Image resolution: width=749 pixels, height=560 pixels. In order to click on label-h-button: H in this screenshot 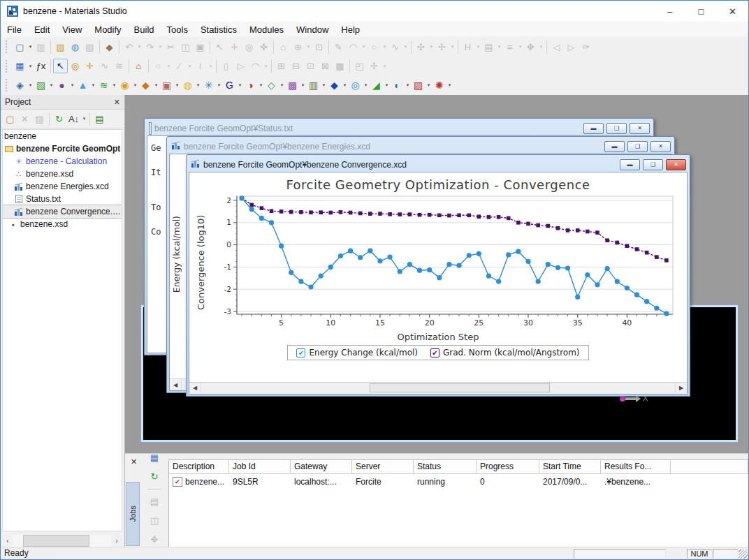, I will do `click(468, 47)`.